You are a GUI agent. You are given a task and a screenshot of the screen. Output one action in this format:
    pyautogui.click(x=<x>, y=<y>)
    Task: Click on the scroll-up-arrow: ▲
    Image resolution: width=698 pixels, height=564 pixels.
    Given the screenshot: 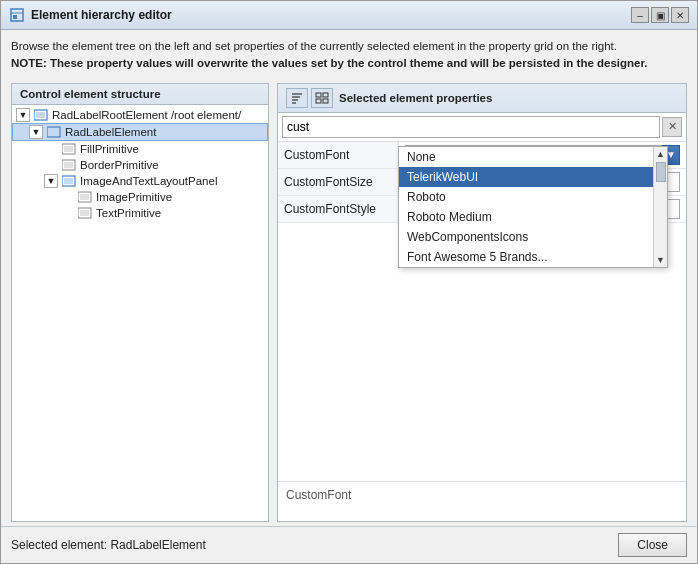 What is the action you would take?
    pyautogui.click(x=660, y=154)
    